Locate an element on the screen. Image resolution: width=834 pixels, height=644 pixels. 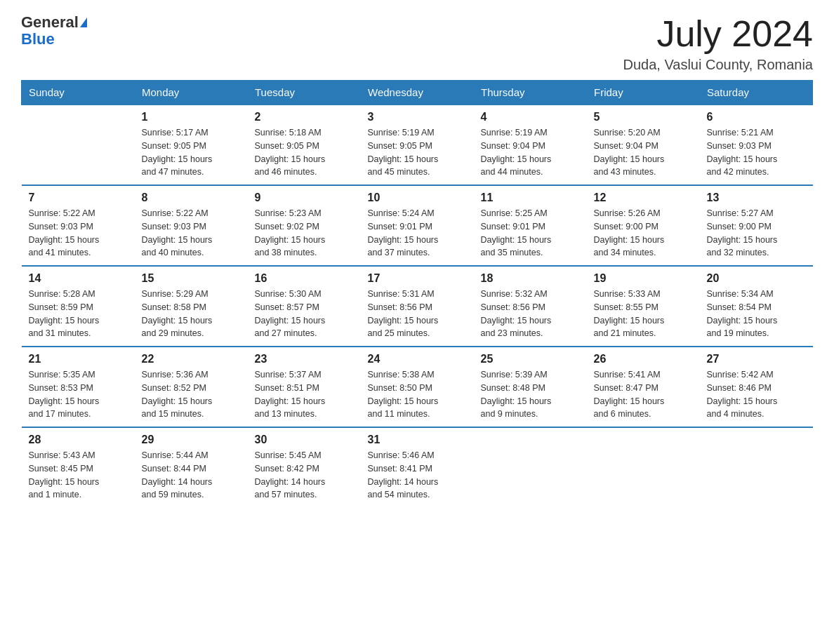
day-info: Sunrise: 5:25 AM Sunset: 9:01 PM Dayligh… is located at coordinates (531, 233).